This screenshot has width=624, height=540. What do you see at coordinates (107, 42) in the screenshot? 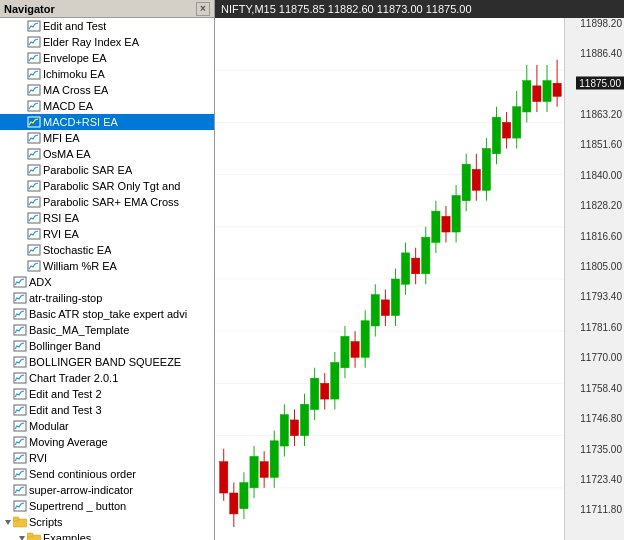
I see `tree-item-elder-ray-ea: Elder Ray Index EA` at bounding box center [107, 42].